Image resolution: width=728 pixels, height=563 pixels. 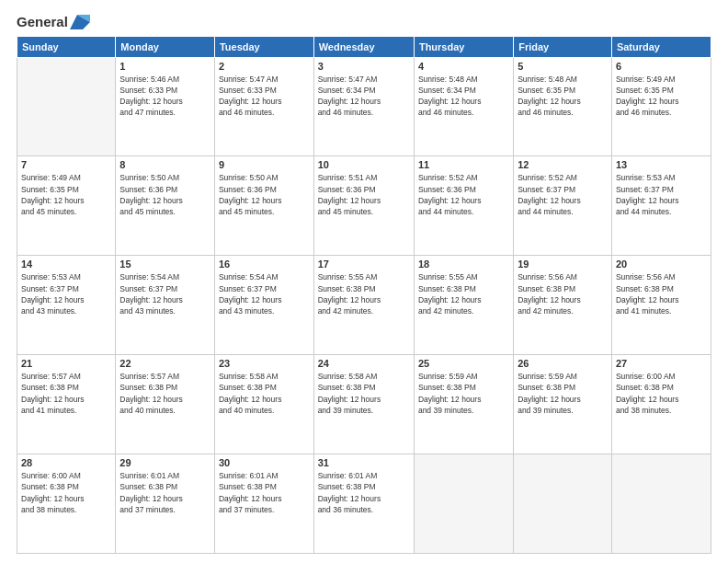 What do you see at coordinates (463, 195) in the screenshot?
I see `day-info: Sunrise: 5:52 AM Sunset: 6:36 PM Dayligh…` at bounding box center [463, 195].